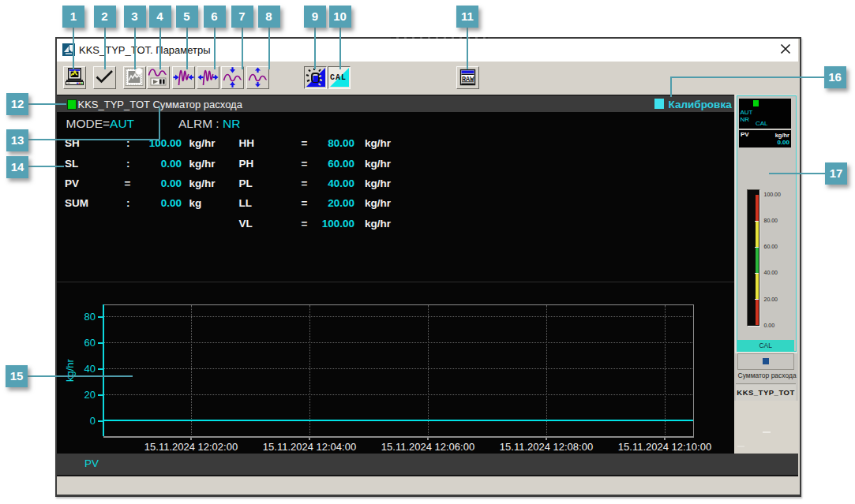  Describe the element at coordinates (338, 77) in the screenshot. I see `svg-text: CAL` at that location.